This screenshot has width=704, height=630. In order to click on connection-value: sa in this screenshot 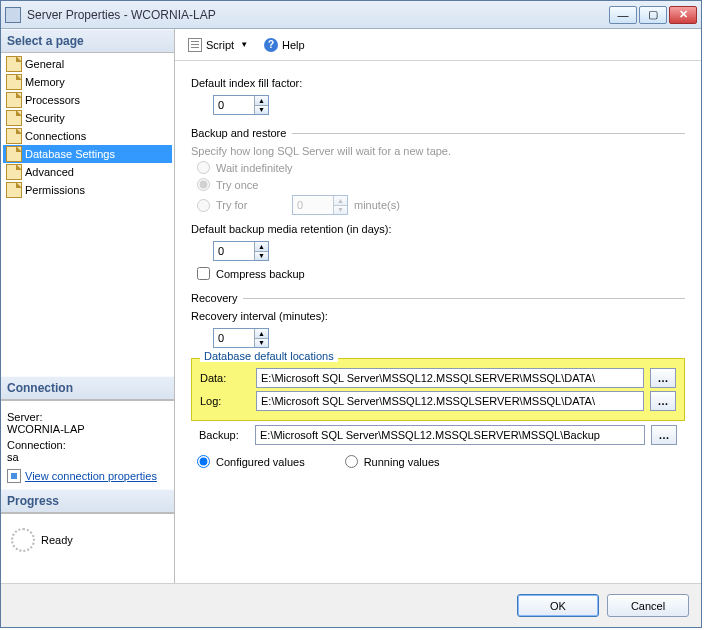, I will do `click(88, 457)`.